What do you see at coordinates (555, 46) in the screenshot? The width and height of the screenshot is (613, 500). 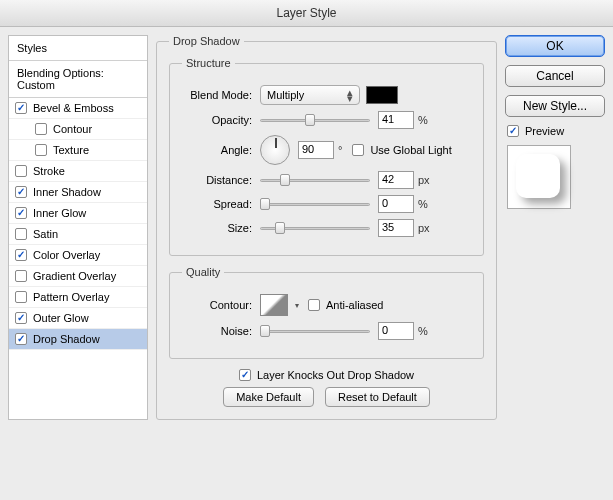 I see `ok-button: OK` at bounding box center [555, 46].